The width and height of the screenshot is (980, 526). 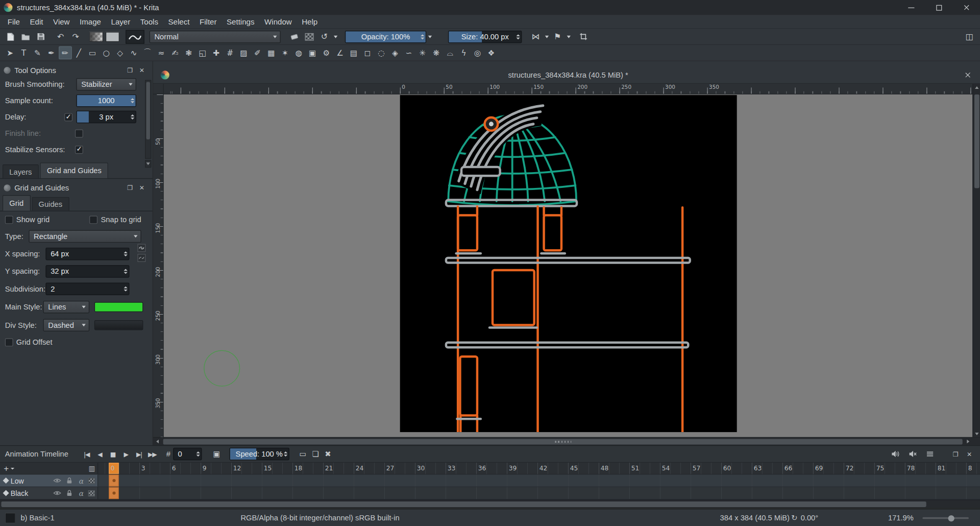 I want to click on timeline-layer-row: Blackα, so click(x=490, y=493).